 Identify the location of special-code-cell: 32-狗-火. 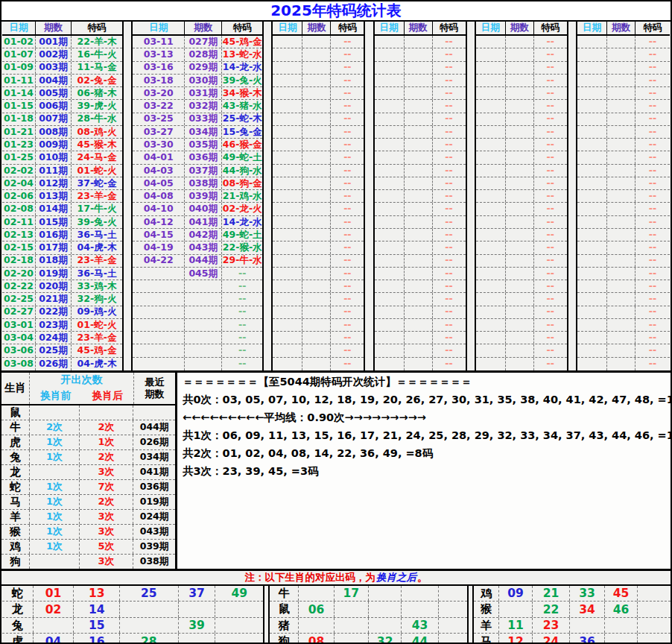
(97, 299).